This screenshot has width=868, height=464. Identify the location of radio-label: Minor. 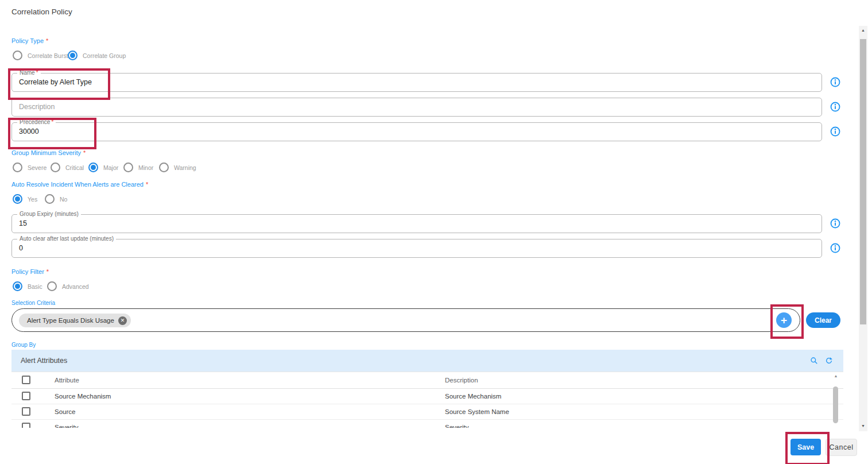
(146, 168).